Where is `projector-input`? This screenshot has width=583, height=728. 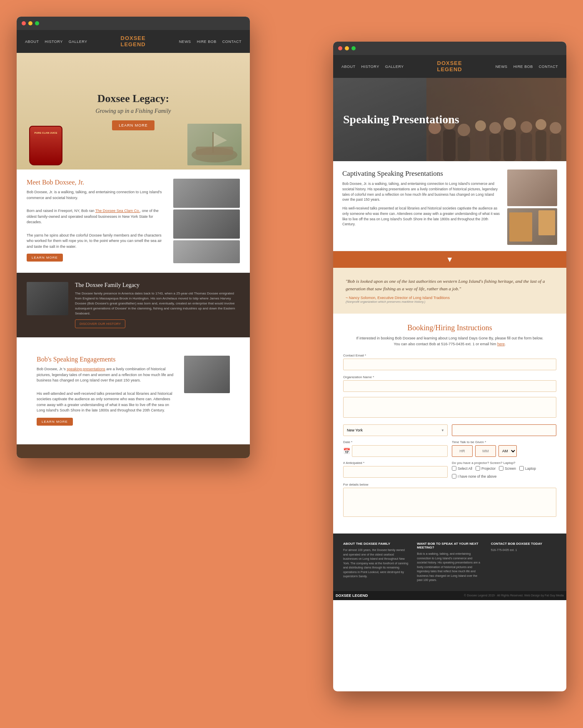
projector-input is located at coordinates (478, 468).